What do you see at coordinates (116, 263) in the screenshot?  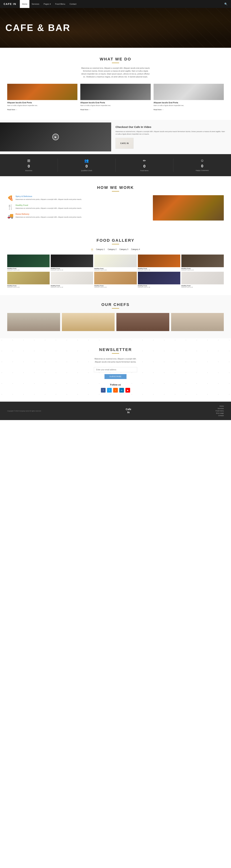 I see `food-gallery-section: FOOD GALLERY All Category 1 Category 2 C…` at bounding box center [116, 263].